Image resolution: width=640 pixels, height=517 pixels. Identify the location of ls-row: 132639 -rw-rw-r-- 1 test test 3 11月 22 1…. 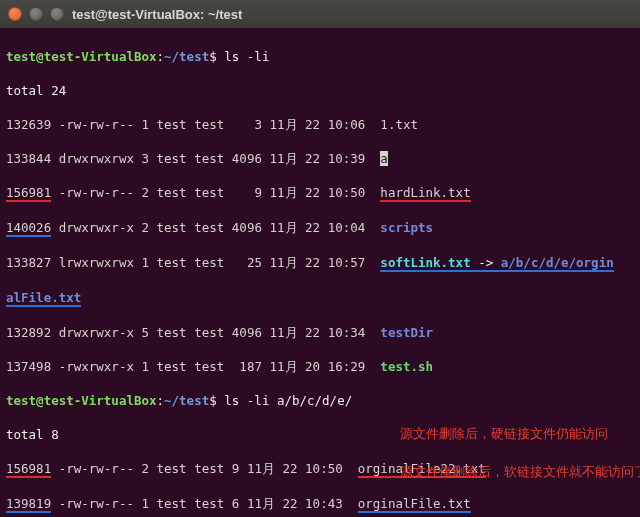
(320, 124).